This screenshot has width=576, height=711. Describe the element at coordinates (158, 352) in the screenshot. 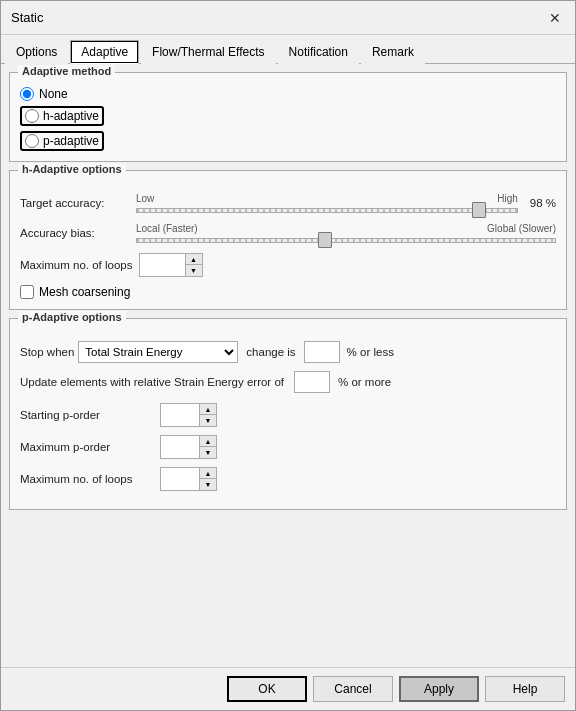

I see `stop-when-select: Total Strain Energy Von Mises Stress` at that location.